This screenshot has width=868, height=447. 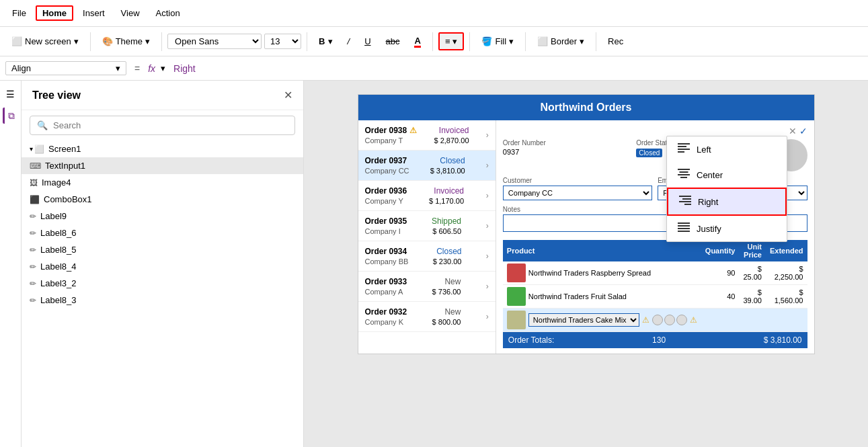 What do you see at coordinates (452, 42) in the screenshot?
I see `align-button: ≡ ▾` at bounding box center [452, 42].